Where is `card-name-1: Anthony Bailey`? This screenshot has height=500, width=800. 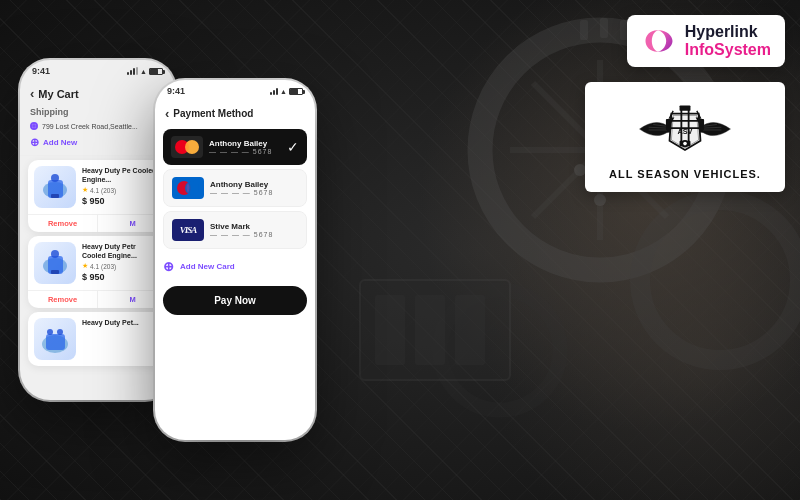
card-name-1: Anthony Bailey is located at coordinates (245, 144).